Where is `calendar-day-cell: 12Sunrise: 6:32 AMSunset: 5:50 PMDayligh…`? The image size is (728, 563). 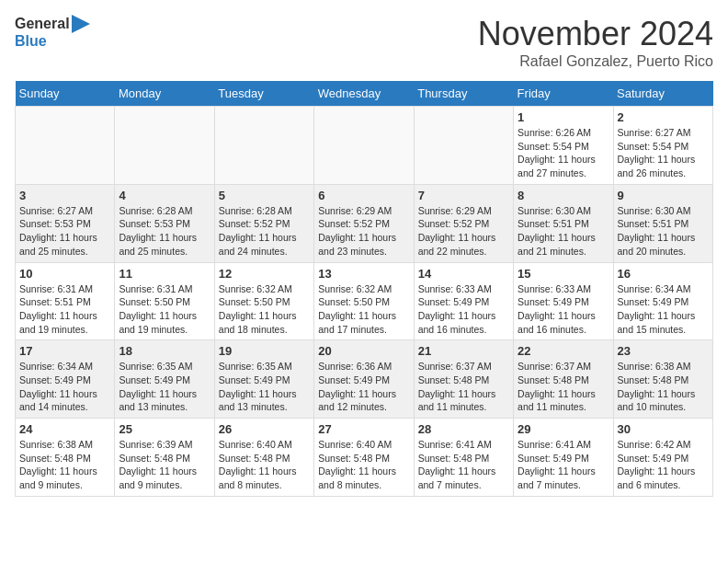 calendar-day-cell: 12Sunrise: 6:32 AMSunset: 5:50 PMDayligh… is located at coordinates (264, 302).